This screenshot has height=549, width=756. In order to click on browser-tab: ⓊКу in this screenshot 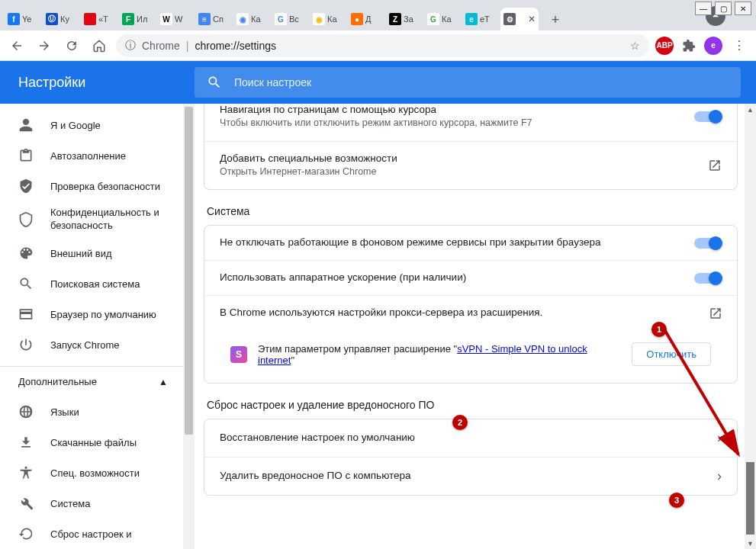, I will do `click(61, 19)`.